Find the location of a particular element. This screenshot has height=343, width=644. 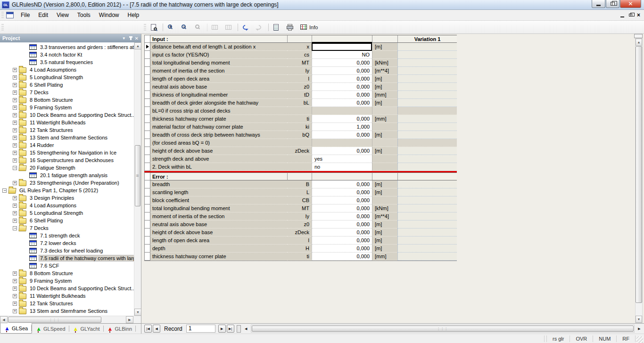

row-value-cell: yes is located at coordinates (342, 159).